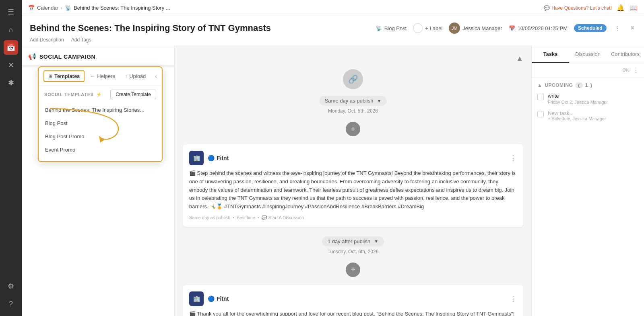 This screenshot has height=316, width=644. I want to click on book-icon: 📖, so click(634, 8).